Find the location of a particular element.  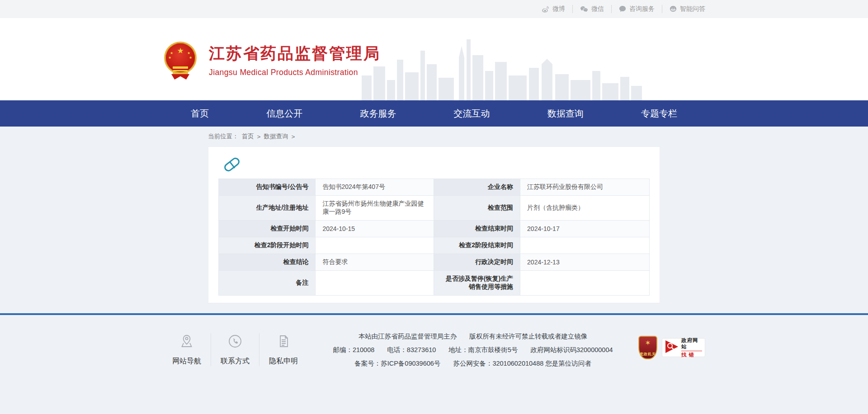

footer-info: 本站由江苏省药品监督管理局主办 版权所有未经许可禁止转载或者建立镜像 邮编：21… is located at coordinates (473, 353).